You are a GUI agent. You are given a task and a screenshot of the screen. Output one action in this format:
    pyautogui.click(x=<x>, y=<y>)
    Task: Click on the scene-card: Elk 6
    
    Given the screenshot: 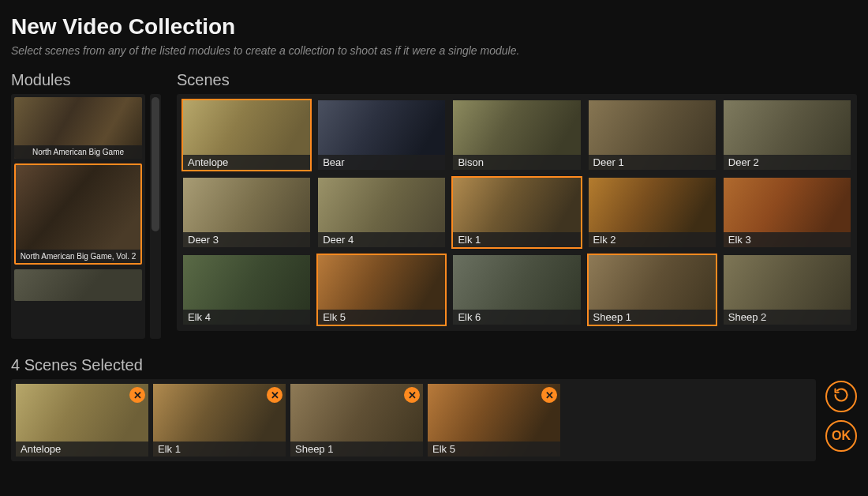 What is the action you would take?
    pyautogui.click(x=516, y=290)
    